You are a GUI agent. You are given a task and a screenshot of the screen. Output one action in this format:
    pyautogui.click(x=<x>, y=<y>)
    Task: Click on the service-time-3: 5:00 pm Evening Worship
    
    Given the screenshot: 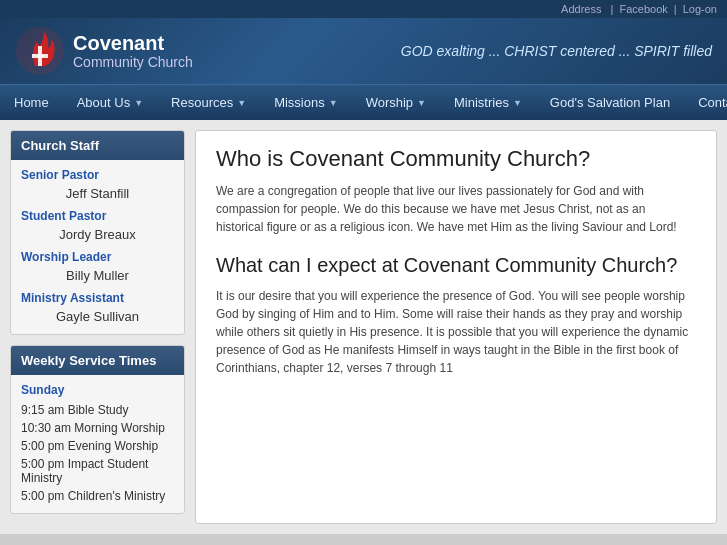 What is the action you would take?
    pyautogui.click(x=98, y=446)
    